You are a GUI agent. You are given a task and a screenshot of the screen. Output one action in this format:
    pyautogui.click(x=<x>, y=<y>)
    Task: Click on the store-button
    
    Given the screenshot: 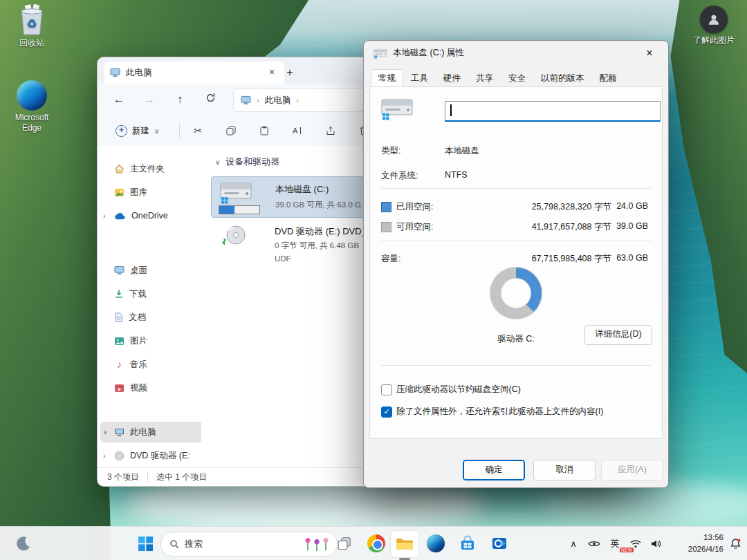 What is the action you would take?
    pyautogui.click(x=468, y=543)
    